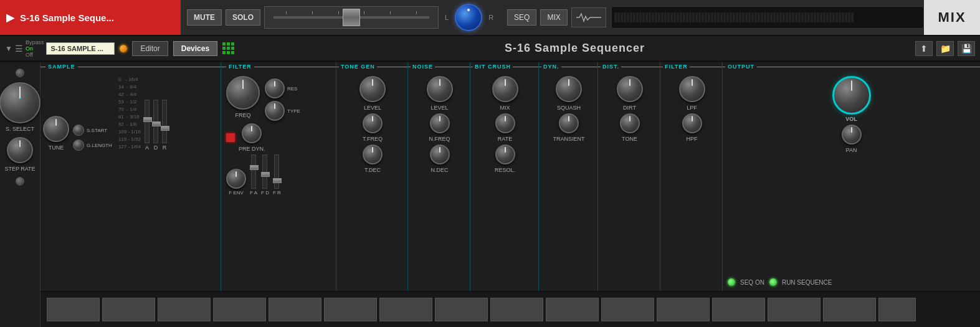  Describe the element at coordinates (275, 111) in the screenshot. I see `type-knob` at that location.